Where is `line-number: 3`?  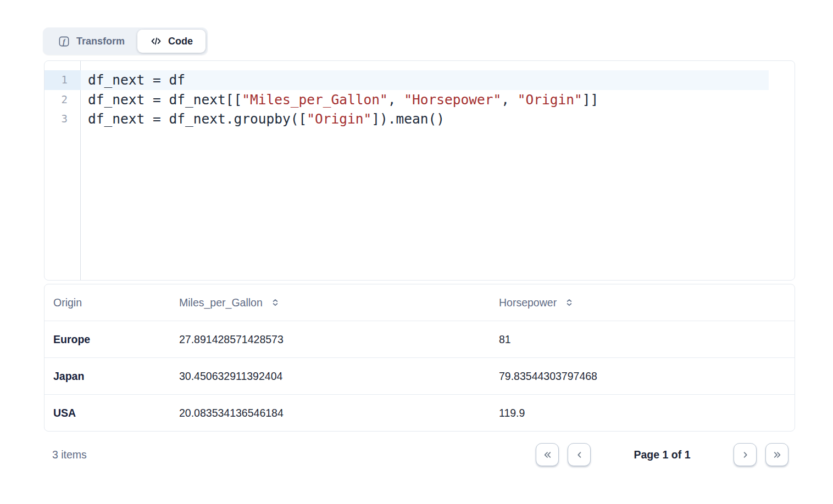
line-number: 3 is located at coordinates (63, 119).